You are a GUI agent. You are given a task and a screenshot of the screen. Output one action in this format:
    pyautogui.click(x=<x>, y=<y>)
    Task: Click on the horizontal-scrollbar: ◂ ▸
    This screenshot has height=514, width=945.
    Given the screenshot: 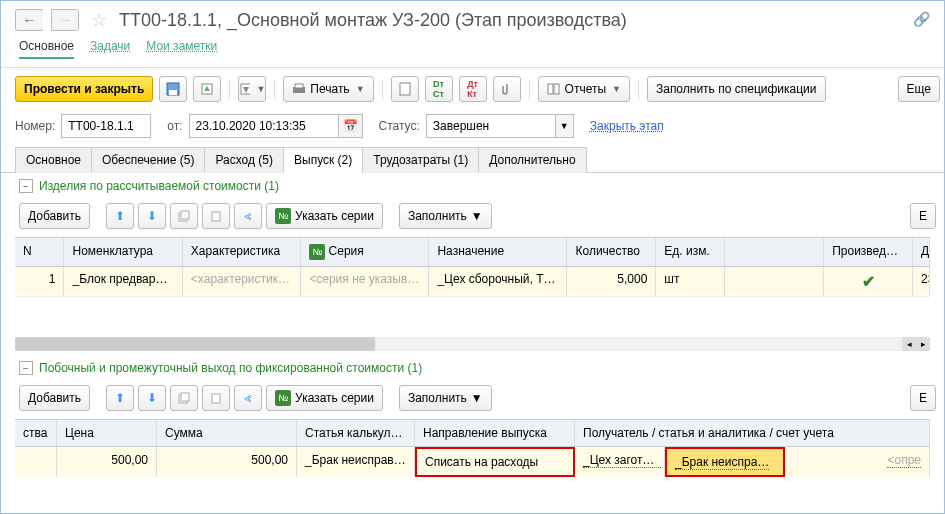 What is the action you would take?
    pyautogui.click(x=472, y=344)
    